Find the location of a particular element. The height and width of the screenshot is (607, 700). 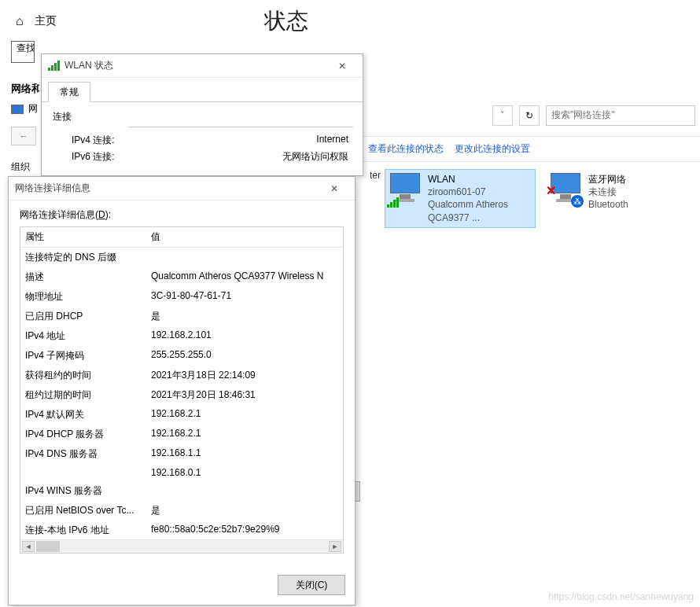

settings-nav-label: 网 is located at coordinates (33, 109).